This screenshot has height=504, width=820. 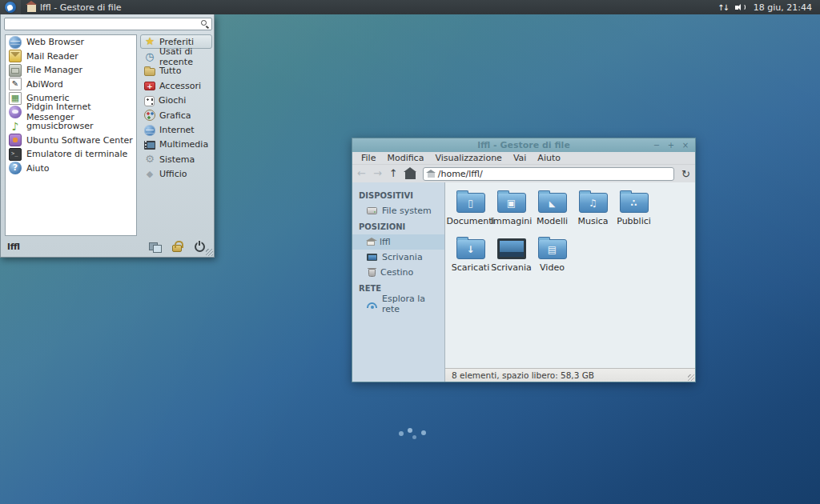 What do you see at coordinates (70, 70) in the screenshot?
I see `menu-app-file-manager: File Manager` at bounding box center [70, 70].